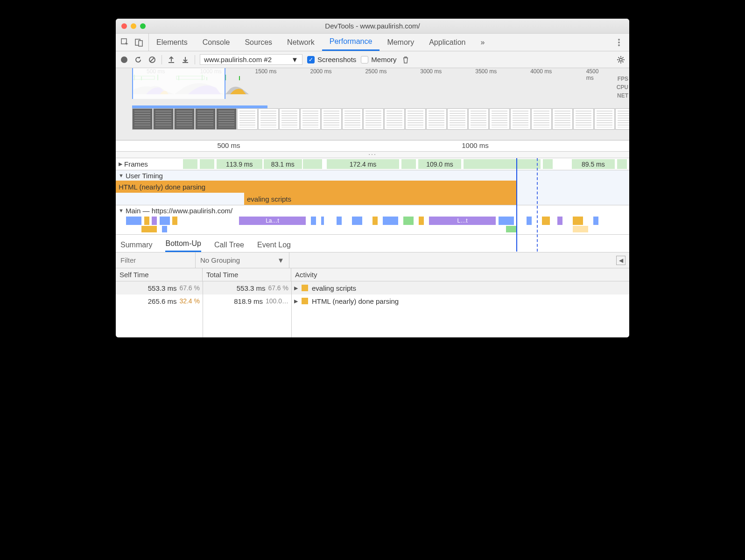 This screenshot has height=560, width=745. What do you see at coordinates (121, 210) in the screenshot?
I see `collapse-icon: ▼` at bounding box center [121, 210].